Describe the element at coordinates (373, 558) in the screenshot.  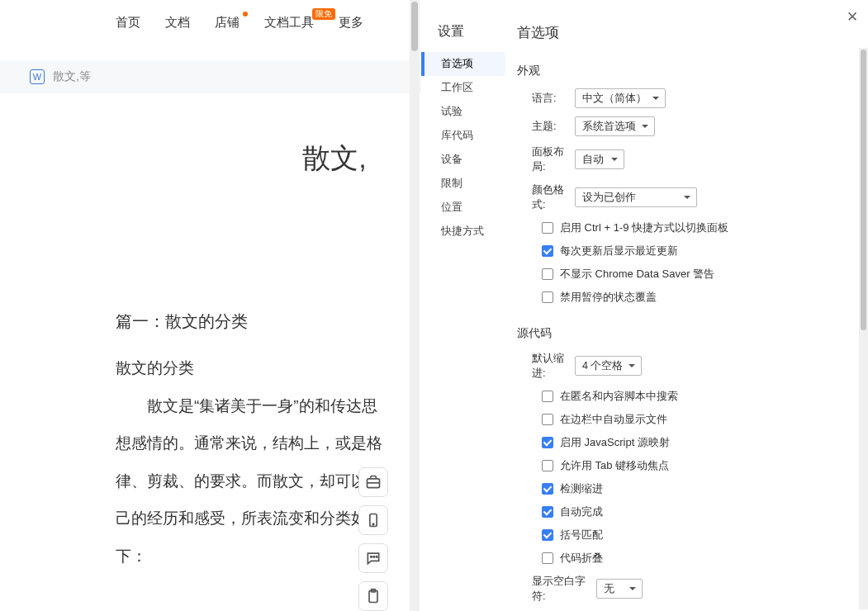
I see `tool-chat` at that location.